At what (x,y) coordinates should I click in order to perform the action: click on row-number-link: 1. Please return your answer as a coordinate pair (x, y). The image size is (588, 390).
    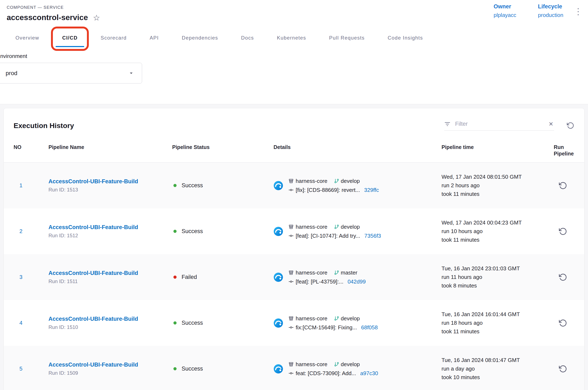
    Looking at the image, I should click on (31, 186).